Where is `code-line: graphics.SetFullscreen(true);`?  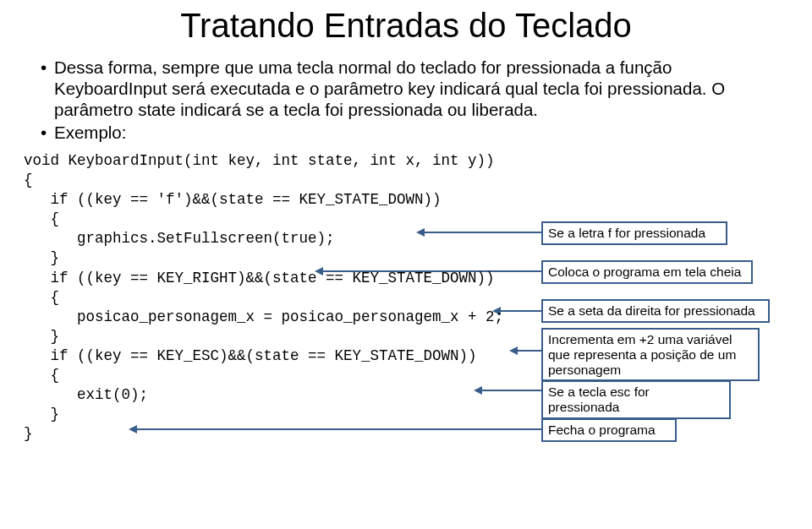 code-line: graphics.SetFullscreen(true); is located at coordinates (179, 238).